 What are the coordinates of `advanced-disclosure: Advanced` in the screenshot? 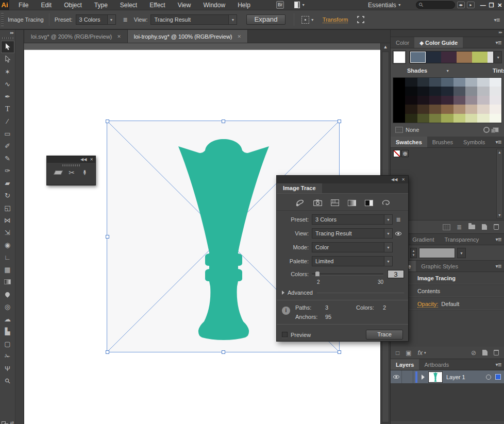 It's located at (343, 293).